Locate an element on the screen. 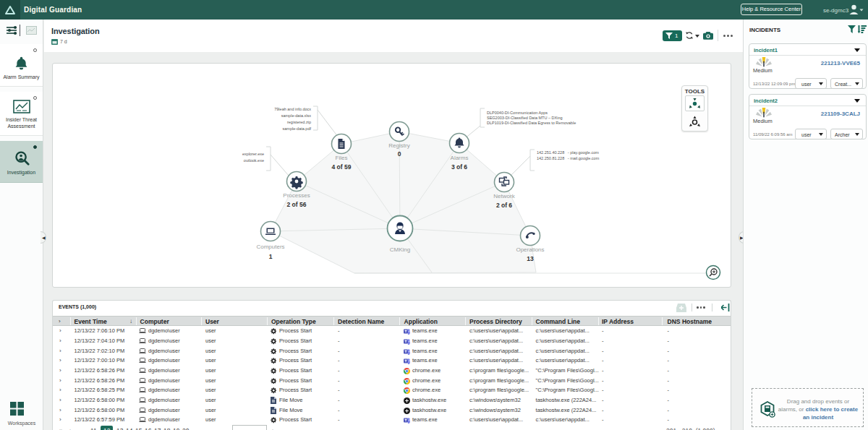 The image size is (868, 430). svg-text: sample-data.xlsx is located at coordinates (297, 116).